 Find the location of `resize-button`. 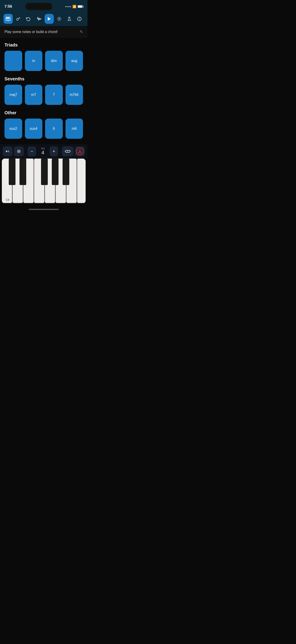

resize-button is located at coordinates (19, 152).